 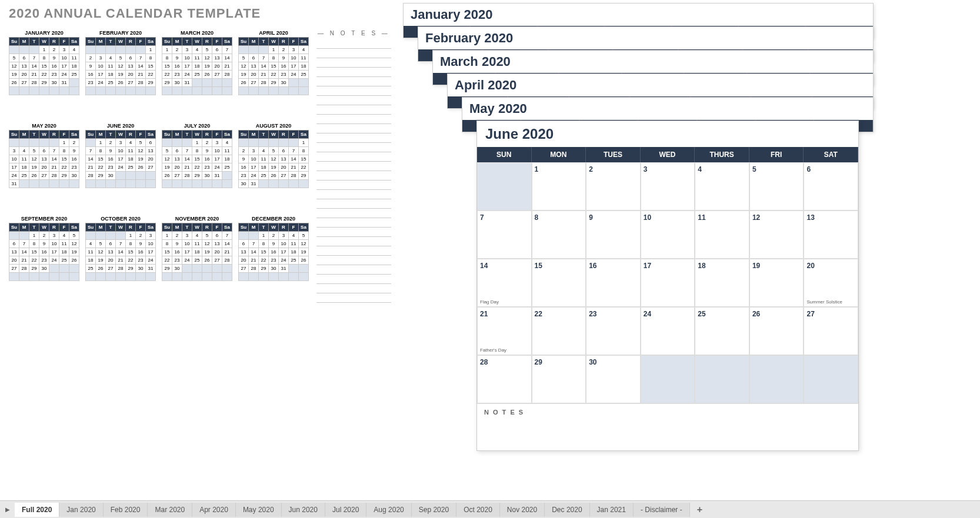 I want to click on calendar-cell: 20Summer Solstice, so click(x=831, y=283).